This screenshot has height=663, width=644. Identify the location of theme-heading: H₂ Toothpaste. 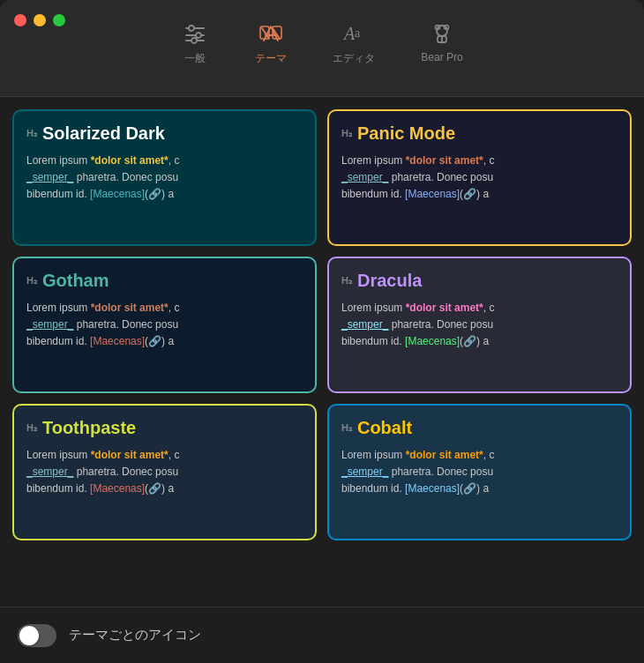
(164, 428).